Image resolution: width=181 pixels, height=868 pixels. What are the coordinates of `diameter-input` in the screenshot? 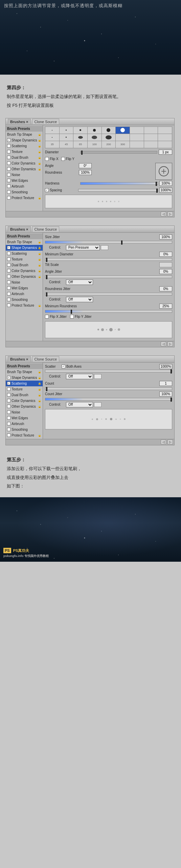 It's located at (165, 152).